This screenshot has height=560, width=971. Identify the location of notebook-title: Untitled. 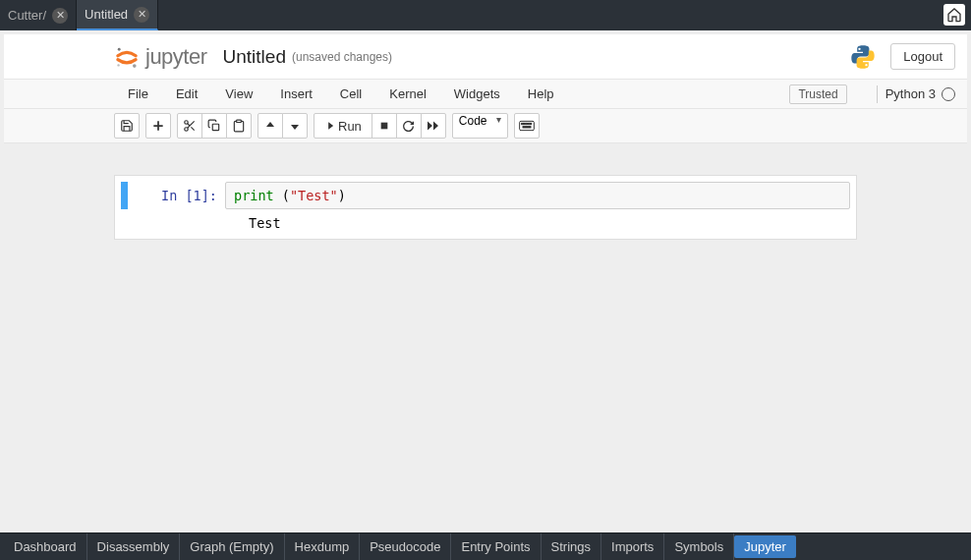
(255, 57).